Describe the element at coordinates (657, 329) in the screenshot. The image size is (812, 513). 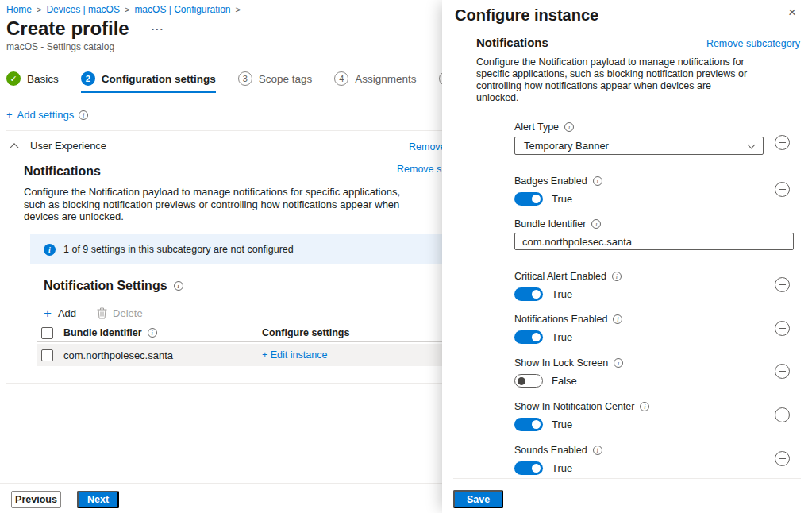
I see `field-notifications-enabled: Notifications Enabled i True` at that location.